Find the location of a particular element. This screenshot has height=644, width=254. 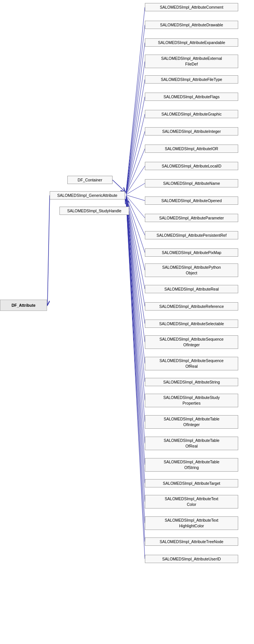

node-generic-attribute-label: SALOMEDSImpl_GenericAttribute is located at coordinates (87, 196).